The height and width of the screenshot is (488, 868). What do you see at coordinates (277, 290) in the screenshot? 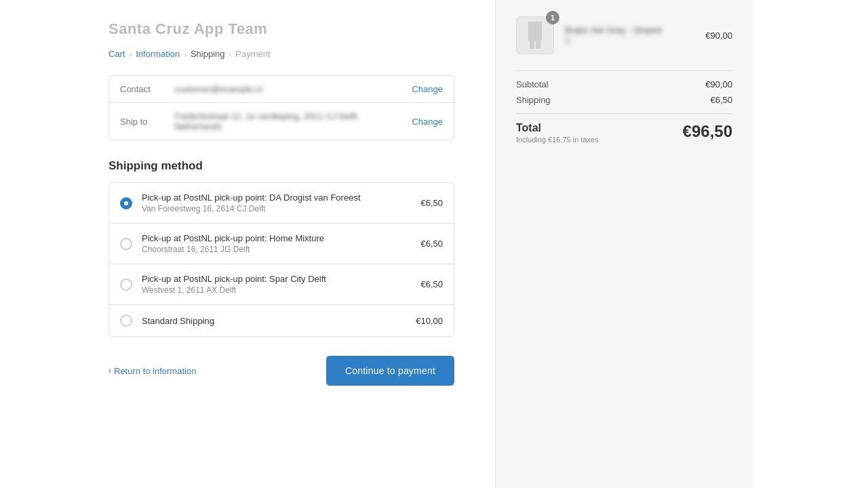
I see `option-address-2: Westvest 1, 2611 AX Delft` at bounding box center [277, 290].